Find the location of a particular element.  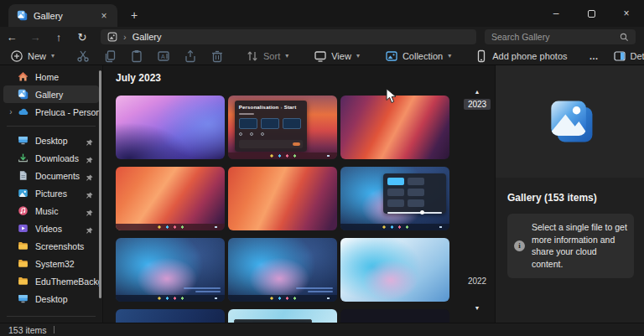

add-phone-photos-button: Add phone photos is located at coordinates (521, 55).